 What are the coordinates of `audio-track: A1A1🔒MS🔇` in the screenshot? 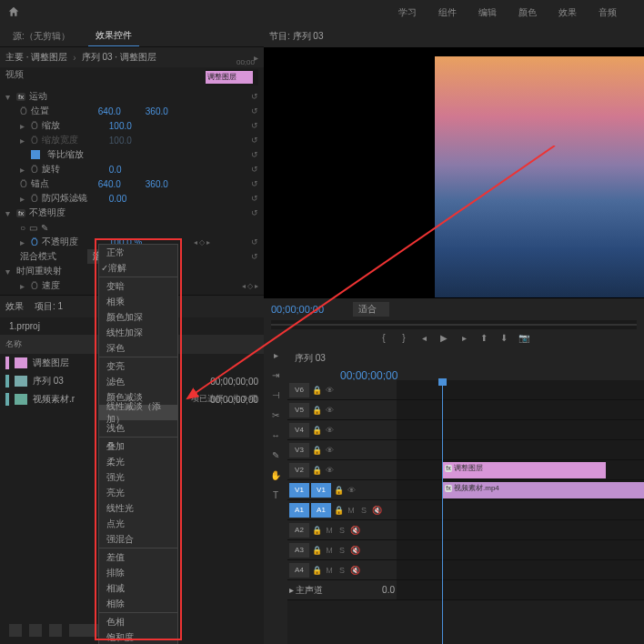 It's located at (466, 510).